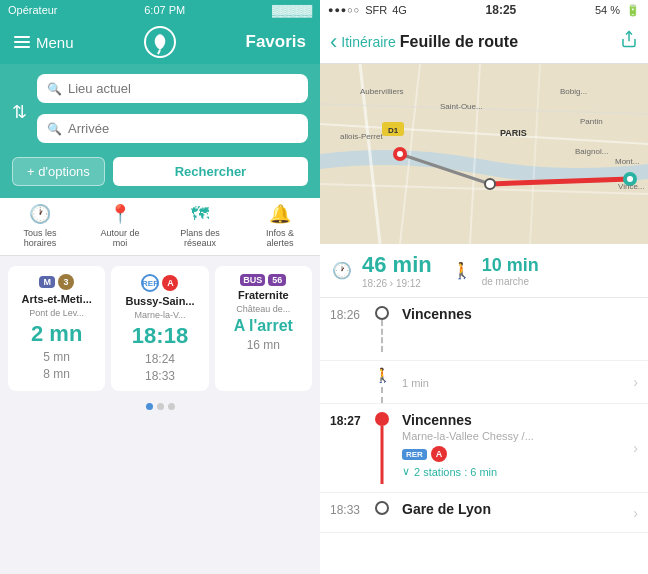  I want to click on walk-content: 1 min, so click(518, 382).